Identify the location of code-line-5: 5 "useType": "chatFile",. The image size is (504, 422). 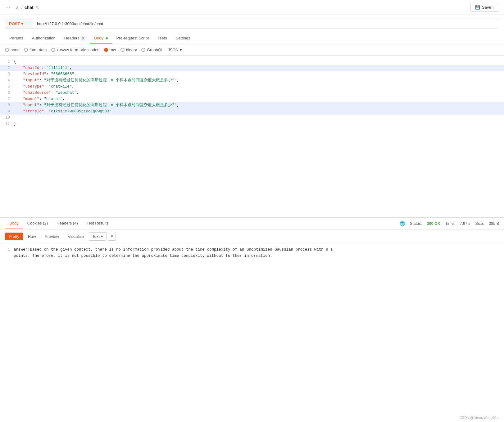
(252, 87).